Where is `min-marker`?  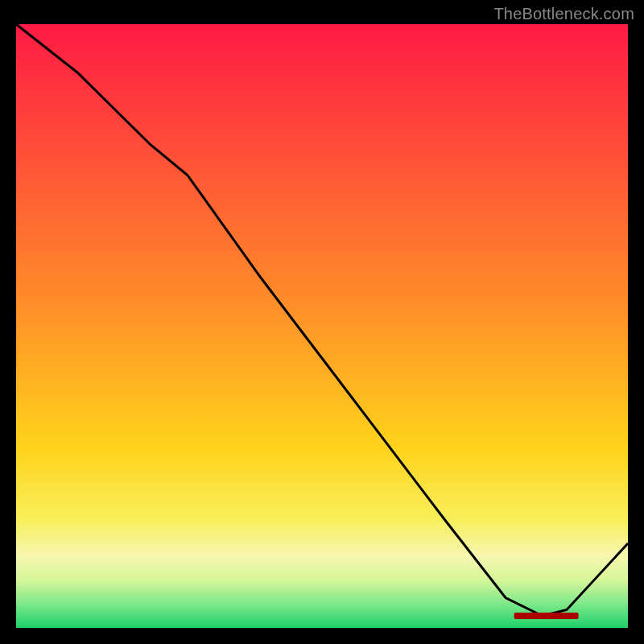
min-marker is located at coordinates (547, 616).